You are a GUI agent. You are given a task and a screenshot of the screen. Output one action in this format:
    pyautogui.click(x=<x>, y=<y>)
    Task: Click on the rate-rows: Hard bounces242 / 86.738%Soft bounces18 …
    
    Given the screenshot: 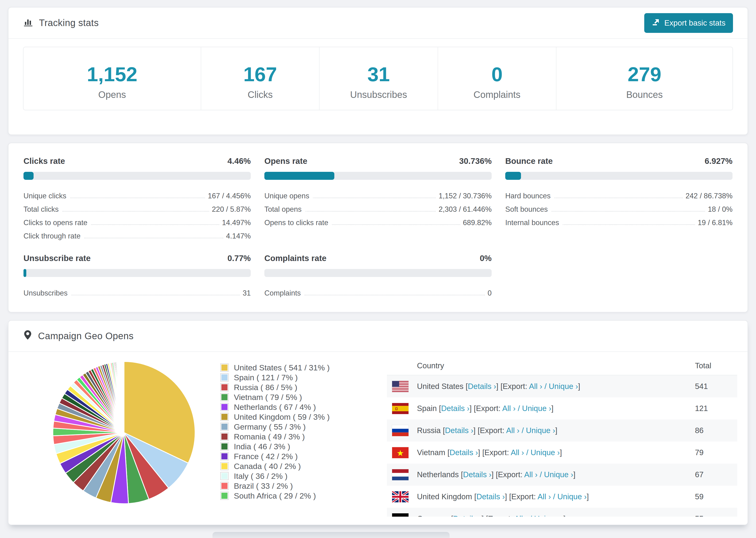 What is the action you would take?
    pyautogui.click(x=619, y=207)
    